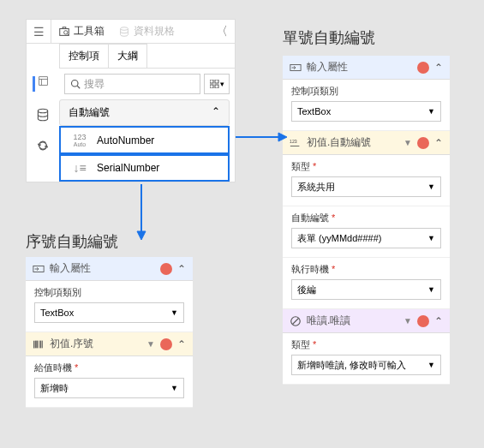 Image resolution: width=484 pixels, height=448 pixels. What do you see at coordinates (353, 142) in the screenshot?
I see `section-init-label: 初值.自動編號` at bounding box center [353, 142].